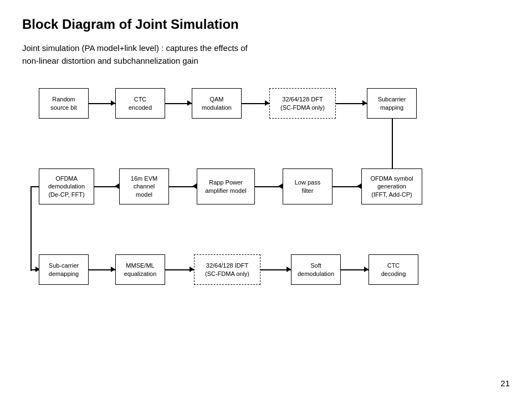  Describe the element at coordinates (308, 186) in the screenshot. I see `block-lpf: Low passfilter` at that location.